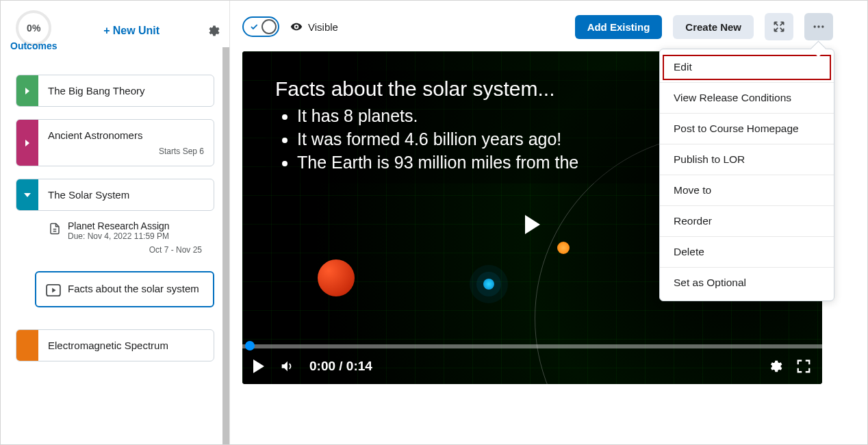  I want to click on expand-icon, so click(779, 27).